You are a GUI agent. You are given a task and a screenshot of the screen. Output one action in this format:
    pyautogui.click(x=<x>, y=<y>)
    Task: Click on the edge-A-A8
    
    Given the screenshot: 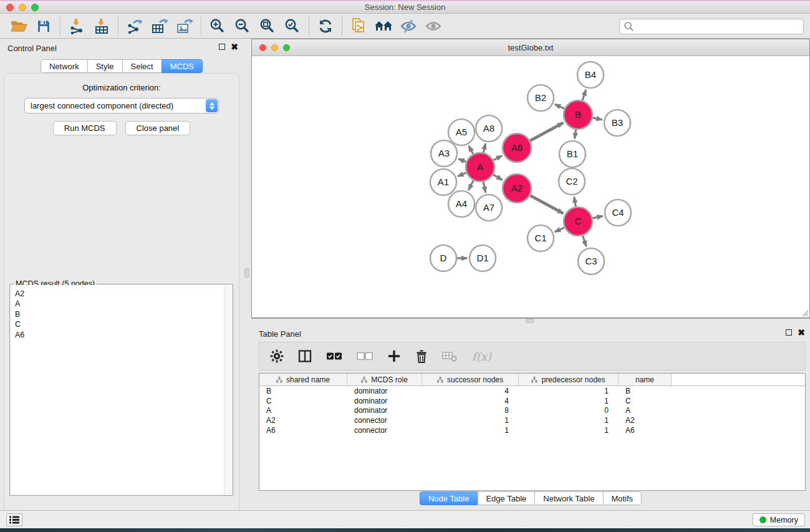 What is the action you would take?
    pyautogui.click(x=484, y=148)
    